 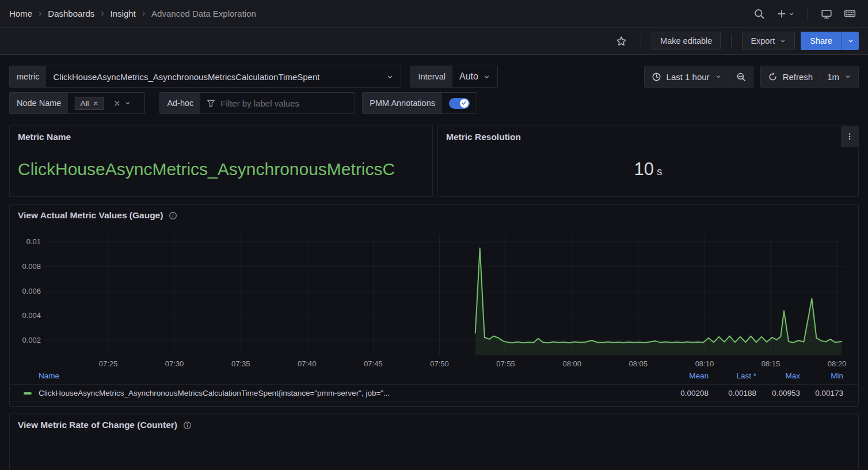 I want to click on interval-variable-value: Auto, so click(x=469, y=77).